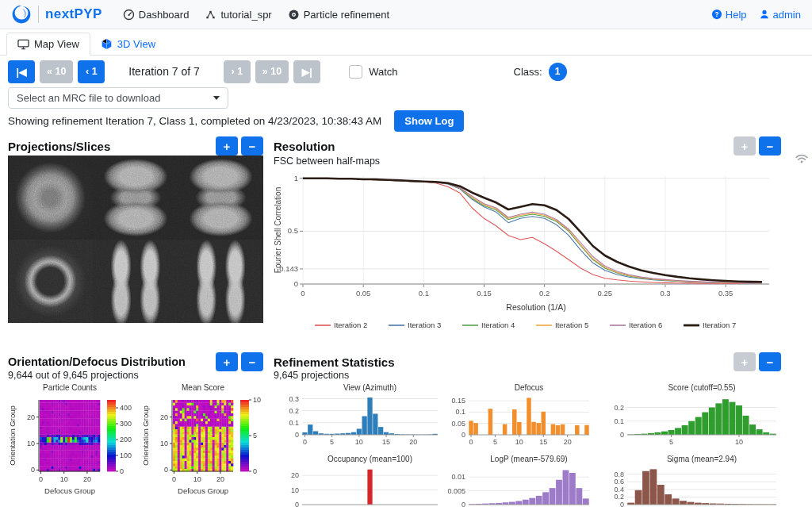 This screenshot has height=507, width=812. Describe the element at coordinates (125, 424) in the screenshot. I see `svg-text: 300` at that location.